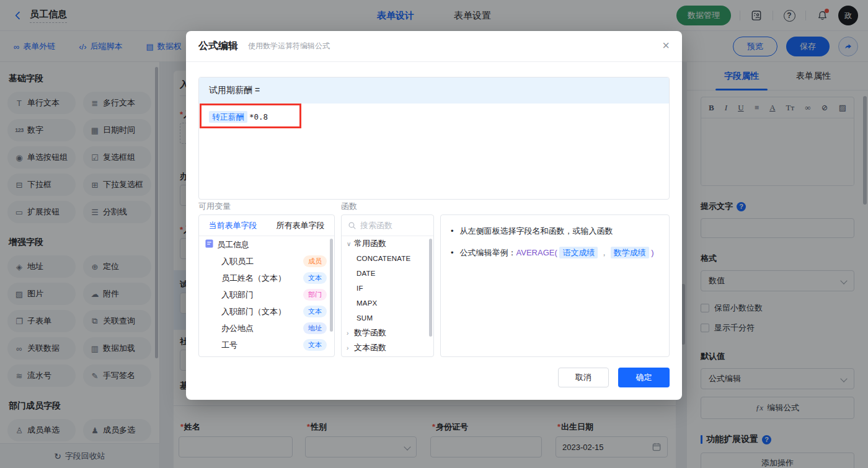  What do you see at coordinates (267, 311) in the screenshot?
I see `variable-item: 入职部门（文本）文本` at bounding box center [267, 311].